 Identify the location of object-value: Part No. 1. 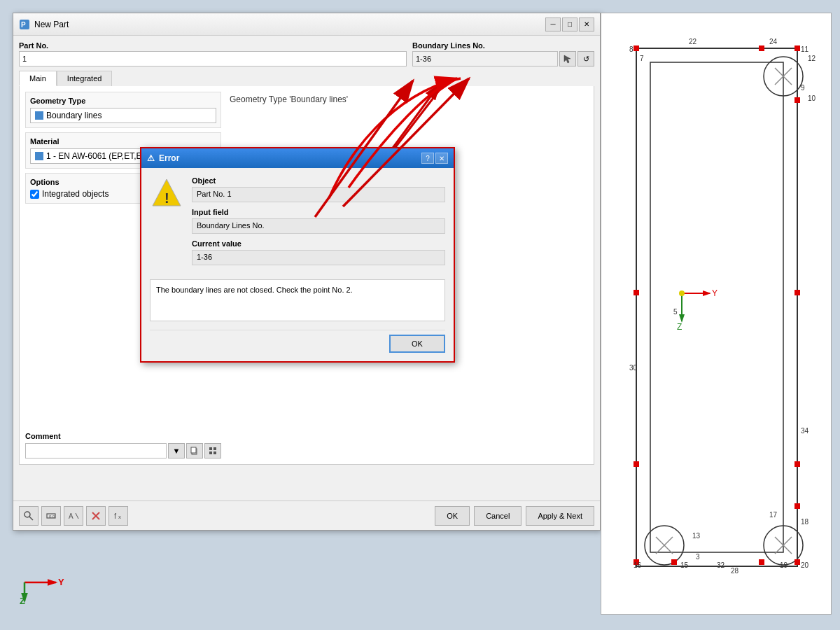
(318, 195).